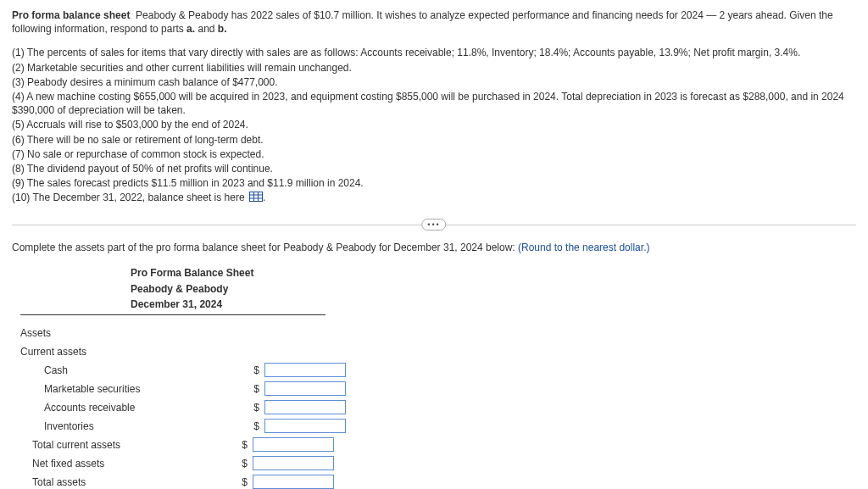  What do you see at coordinates (438, 370) in the screenshot?
I see `row-cash: Cash $` at bounding box center [438, 370].